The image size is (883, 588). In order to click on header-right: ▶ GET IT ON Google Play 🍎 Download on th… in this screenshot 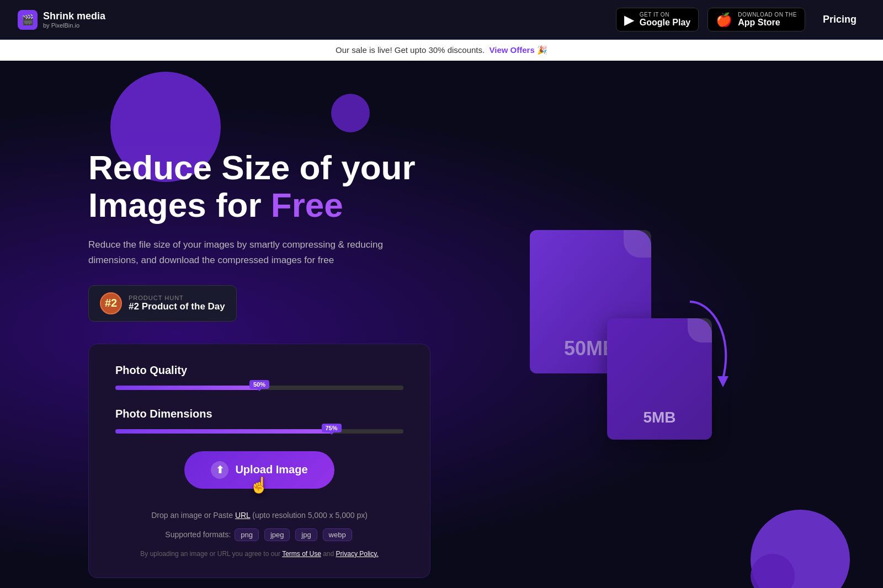, I will do `click(741, 20)`.